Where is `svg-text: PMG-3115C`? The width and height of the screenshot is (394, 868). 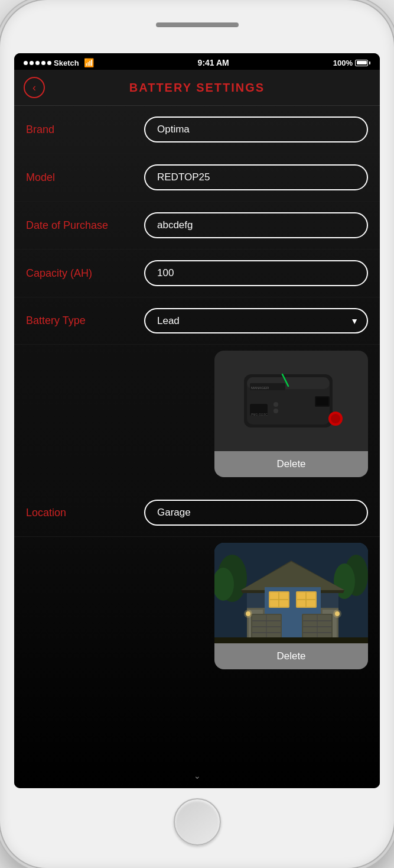 svg-text: PMG-3115C is located at coordinates (259, 414).